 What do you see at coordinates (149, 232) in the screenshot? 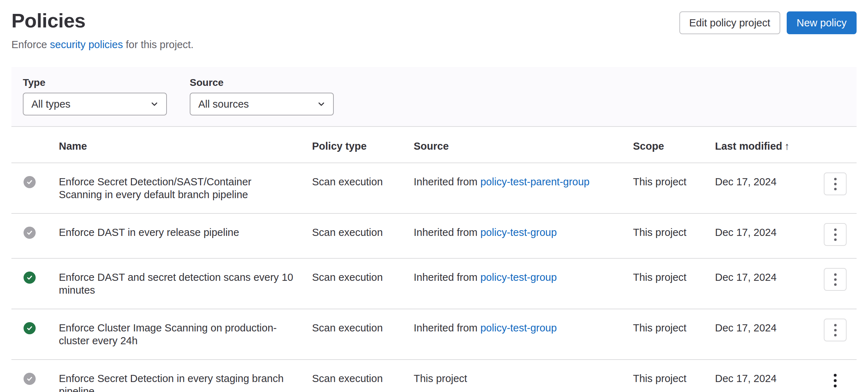
I see `policy-name: Enforce DAST in every release pipeline` at bounding box center [149, 232].